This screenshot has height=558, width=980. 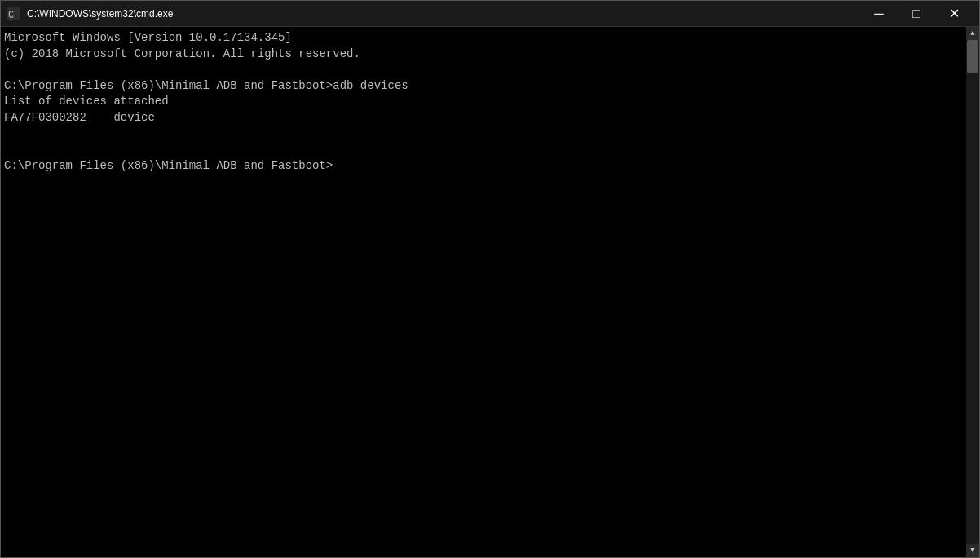 I want to click on window-title: C:\WINDOWS\system32\cmd.exe, so click(x=444, y=14).